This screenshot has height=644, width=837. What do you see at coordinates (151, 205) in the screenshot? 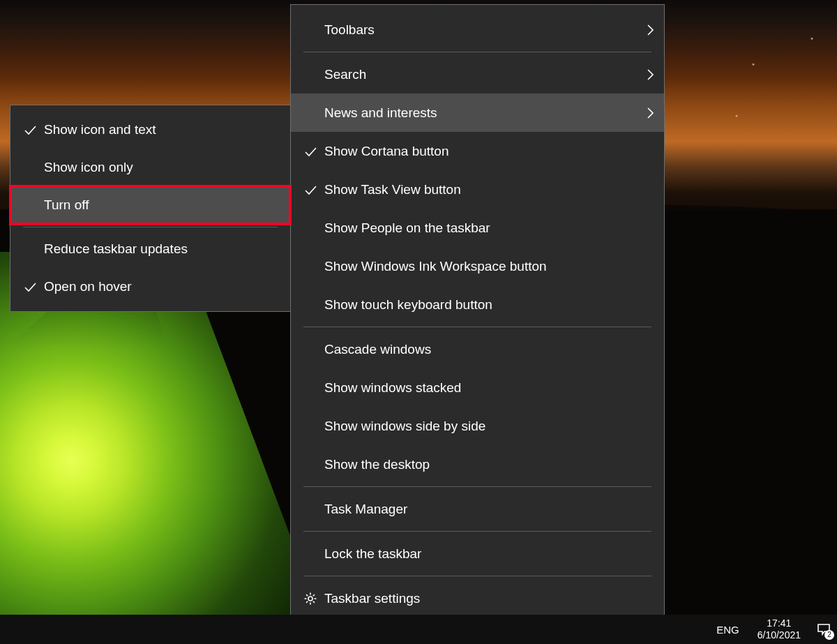
I see `submenu-item-turn-off: Turn off` at bounding box center [151, 205].